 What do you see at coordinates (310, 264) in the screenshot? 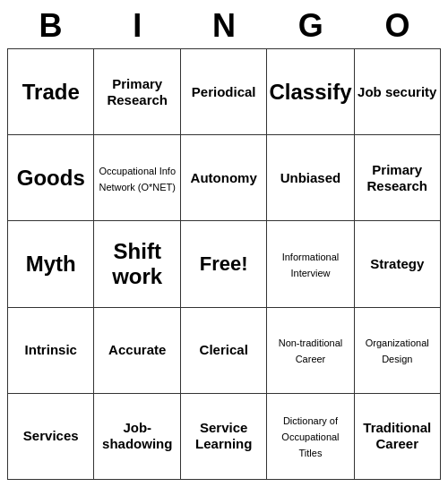
I see `bingo-cell: Informational Interview` at bounding box center [310, 264].